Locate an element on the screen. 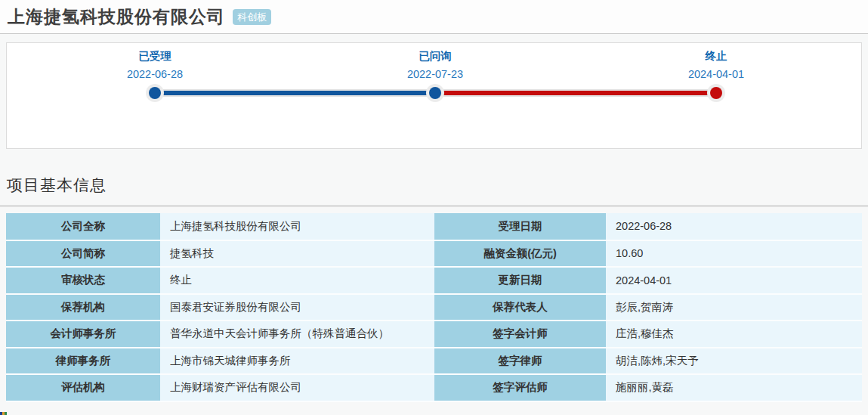 The image size is (868, 415). field-label: 签字评估师 is located at coordinates (520, 388).